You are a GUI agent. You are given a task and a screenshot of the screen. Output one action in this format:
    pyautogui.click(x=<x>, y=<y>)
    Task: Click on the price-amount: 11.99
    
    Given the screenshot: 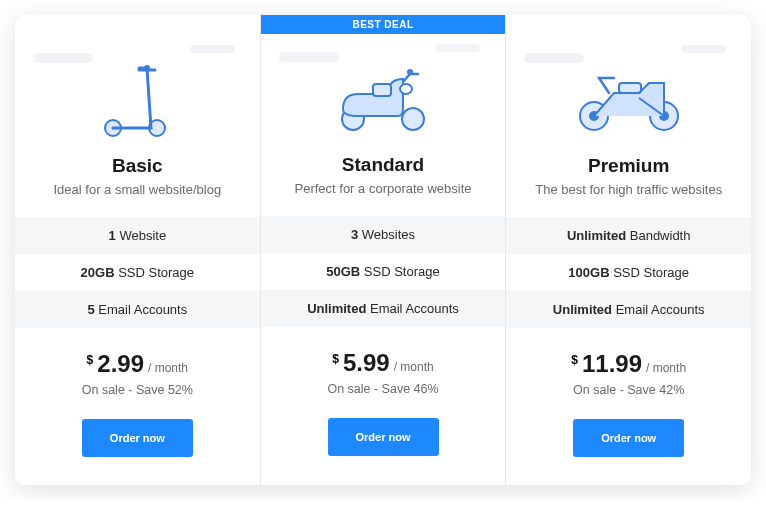 What is the action you would take?
    pyautogui.click(x=612, y=364)
    